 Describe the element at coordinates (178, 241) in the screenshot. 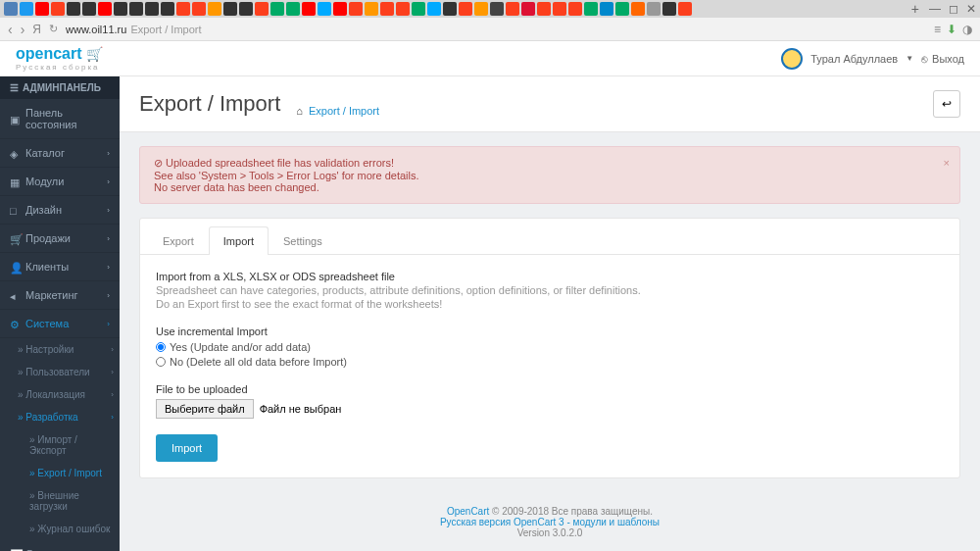

I see `tab-export: Export` at that location.